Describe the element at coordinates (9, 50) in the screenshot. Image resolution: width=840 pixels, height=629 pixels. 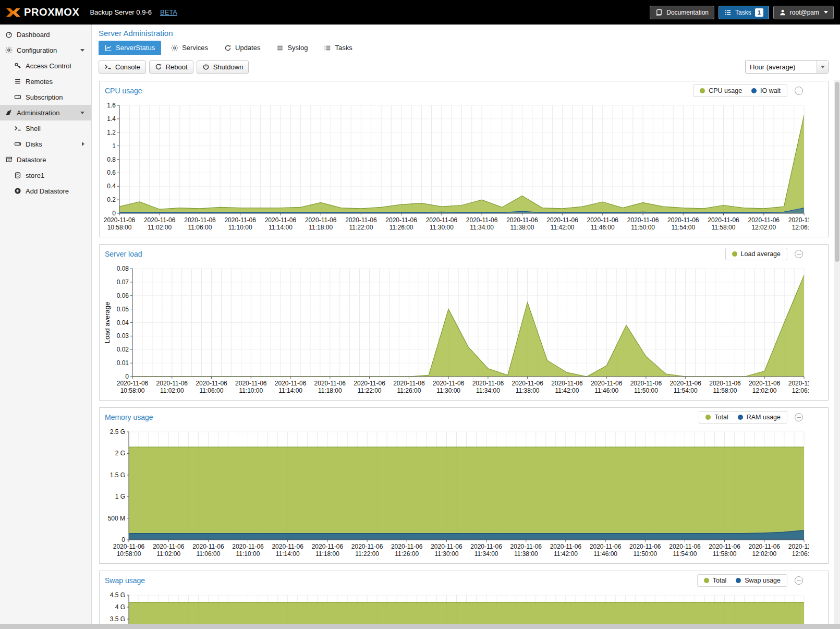
I see `gears-icon` at that location.